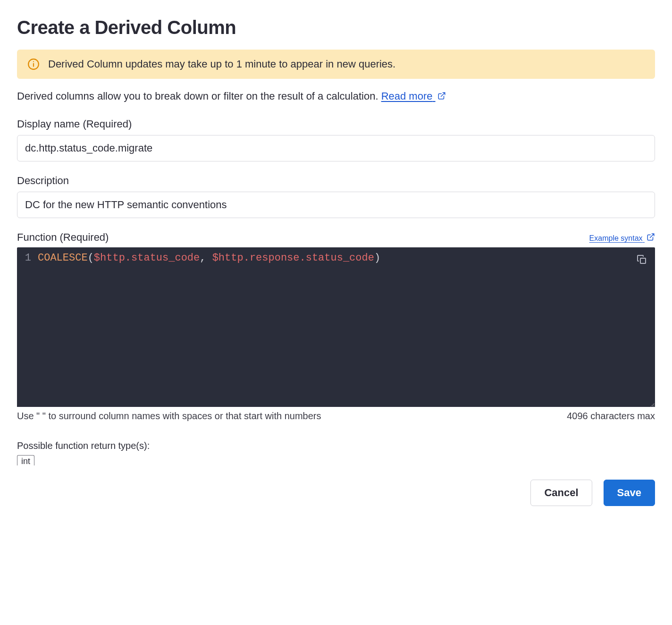 The image size is (672, 625). What do you see at coordinates (63, 258) in the screenshot?
I see `token-function: COALESCE` at bounding box center [63, 258].